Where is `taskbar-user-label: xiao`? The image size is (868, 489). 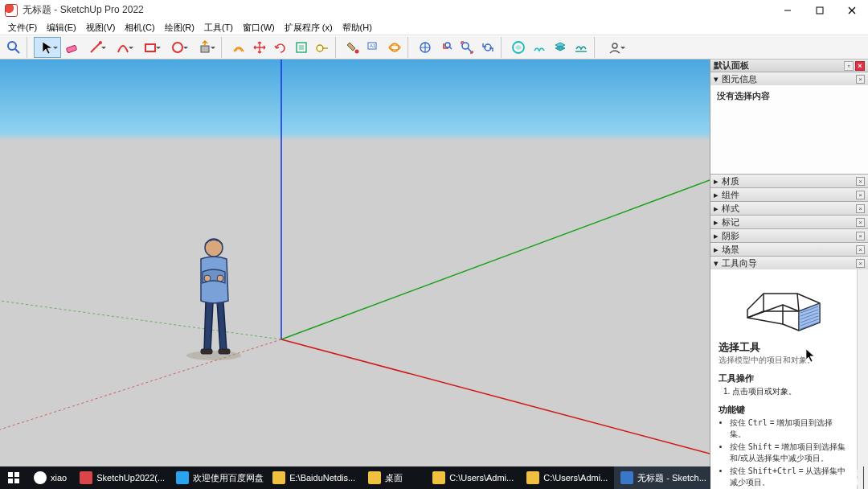 taskbar-user-label: xiao is located at coordinates (59, 478).